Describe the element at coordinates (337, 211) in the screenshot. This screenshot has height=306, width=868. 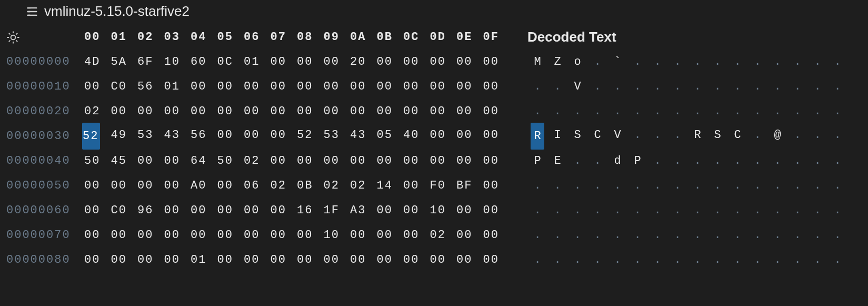
I see `hex-byte: 1F` at that location.